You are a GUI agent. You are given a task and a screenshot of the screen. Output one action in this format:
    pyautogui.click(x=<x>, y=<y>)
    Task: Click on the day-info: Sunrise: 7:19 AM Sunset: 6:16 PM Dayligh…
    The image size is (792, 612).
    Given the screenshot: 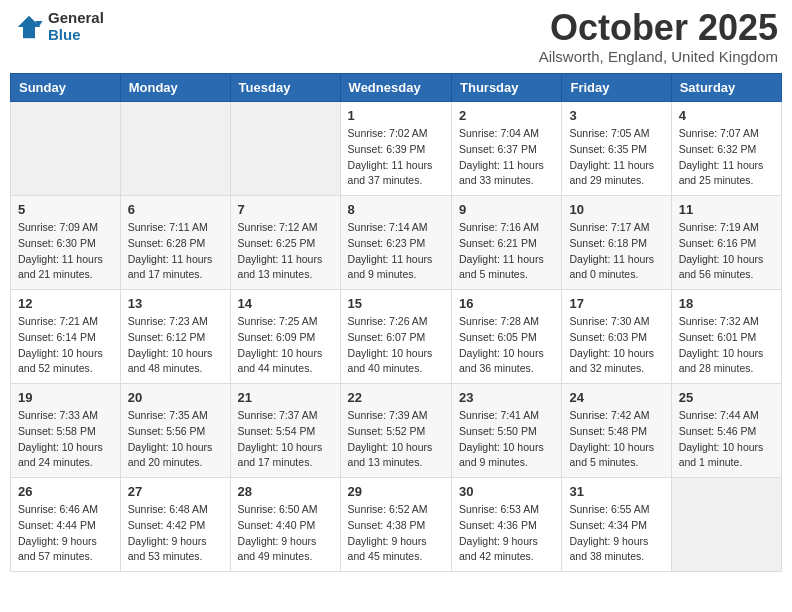 What is the action you would take?
    pyautogui.click(x=726, y=252)
    